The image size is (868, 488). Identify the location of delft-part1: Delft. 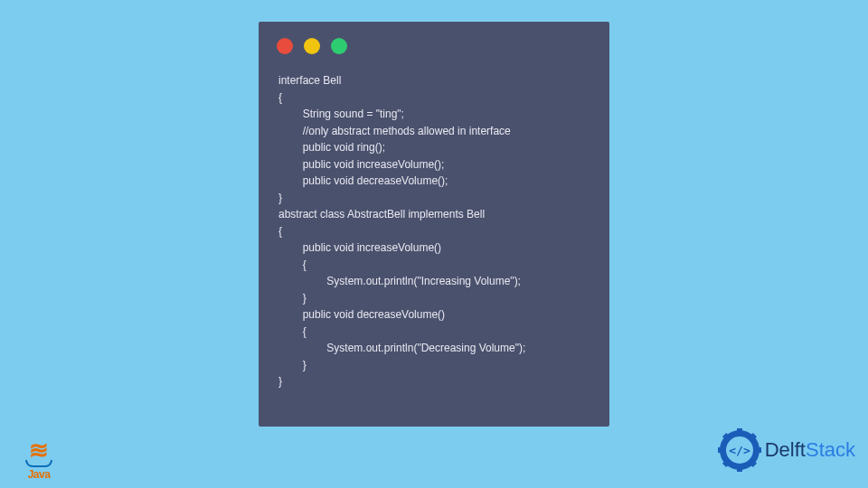
(785, 450).